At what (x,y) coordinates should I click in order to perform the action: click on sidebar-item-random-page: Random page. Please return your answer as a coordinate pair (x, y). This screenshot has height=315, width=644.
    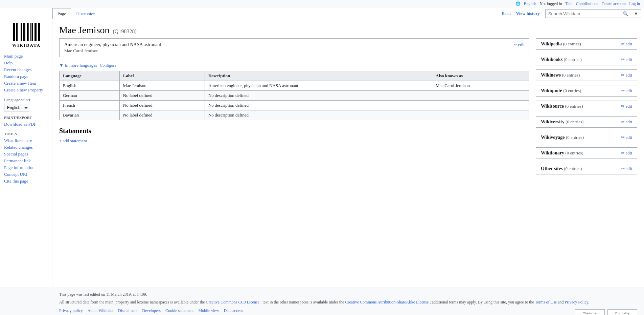
    Looking at the image, I should click on (26, 77).